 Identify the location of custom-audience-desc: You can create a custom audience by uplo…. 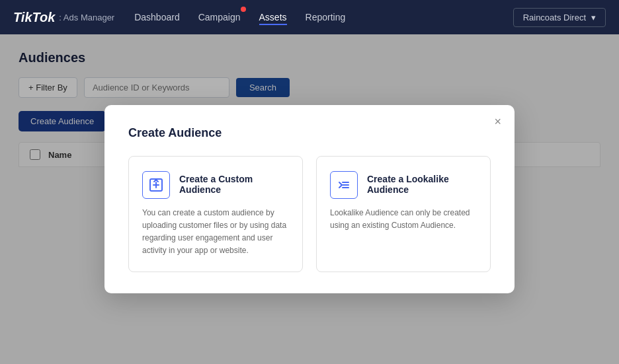
(216, 233).